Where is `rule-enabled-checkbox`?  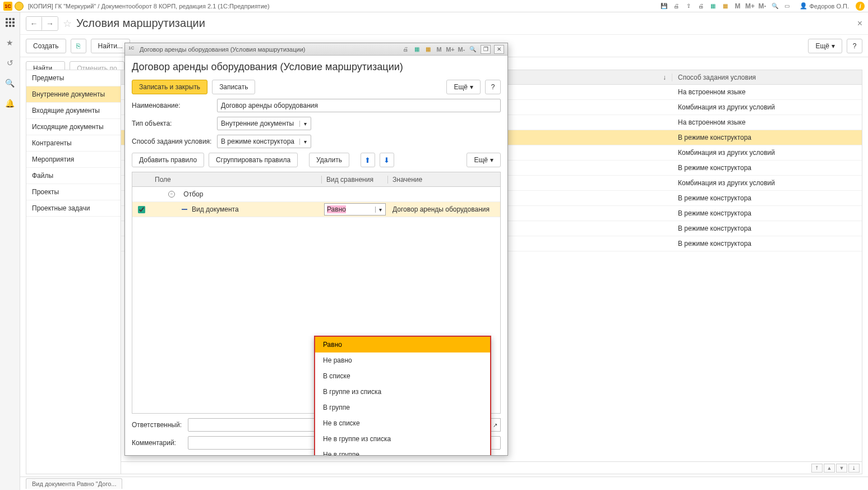 rule-enabled-checkbox is located at coordinates (141, 210).